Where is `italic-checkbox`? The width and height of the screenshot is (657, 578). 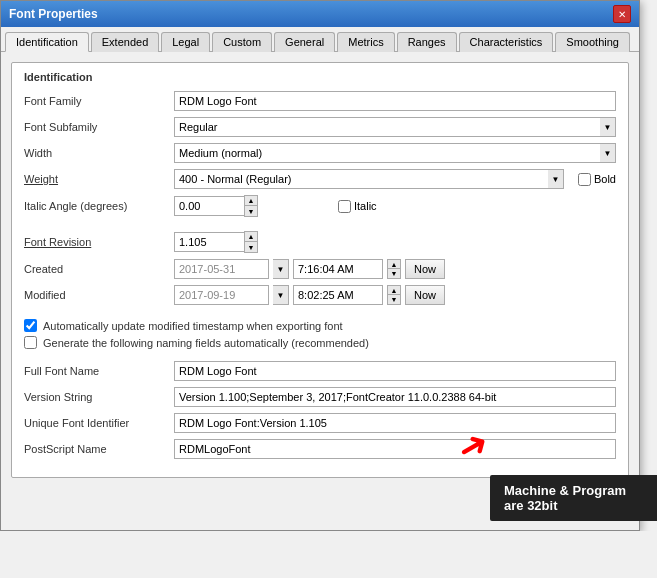 italic-checkbox is located at coordinates (344, 206).